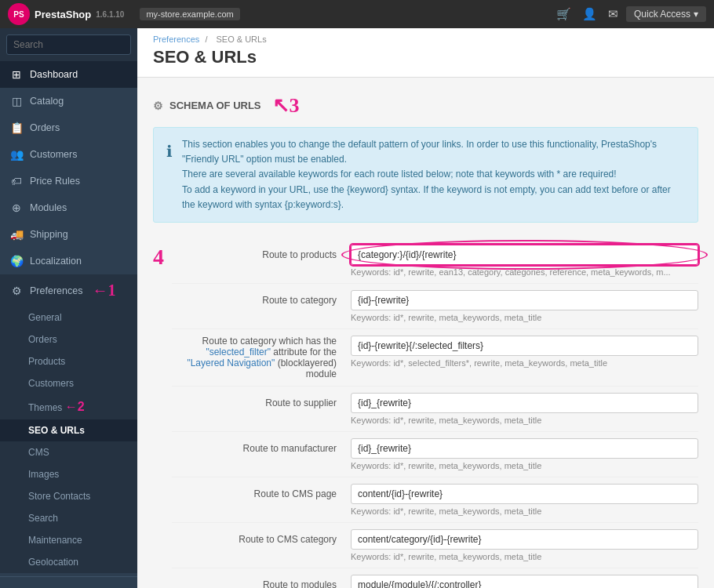 Image resolution: width=714 pixels, height=588 pixels. Describe the element at coordinates (16, 291) in the screenshot. I see `preferences-icon: ⚙` at that location.